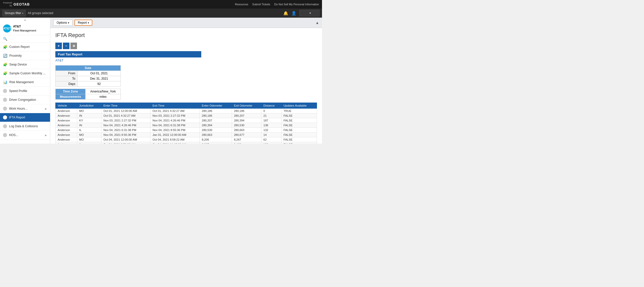 This screenshot has width=644, height=287. What do you see at coordinates (5, 100) in the screenshot?
I see `congregation-circle-icon` at bounding box center [5, 100].